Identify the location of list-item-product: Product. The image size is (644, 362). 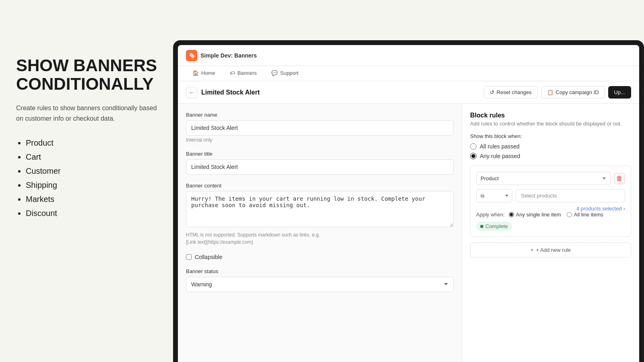
(91, 143).